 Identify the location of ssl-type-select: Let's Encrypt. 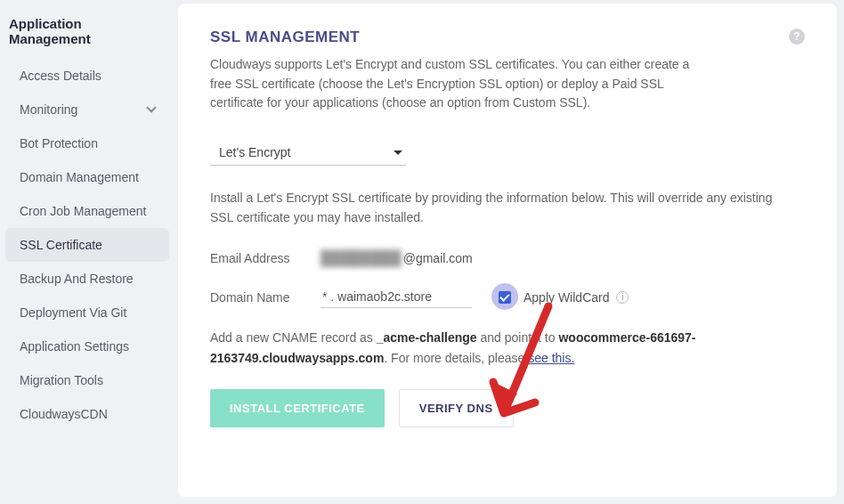
(308, 151).